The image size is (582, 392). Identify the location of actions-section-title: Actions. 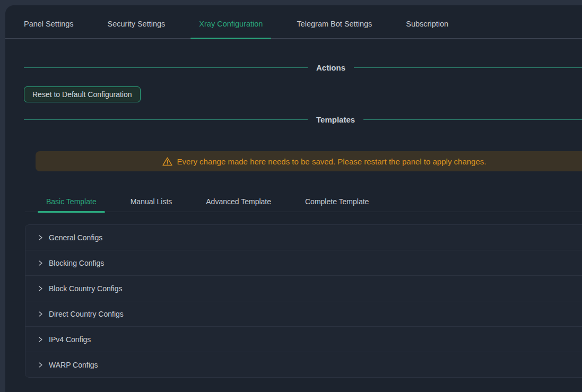
(331, 68).